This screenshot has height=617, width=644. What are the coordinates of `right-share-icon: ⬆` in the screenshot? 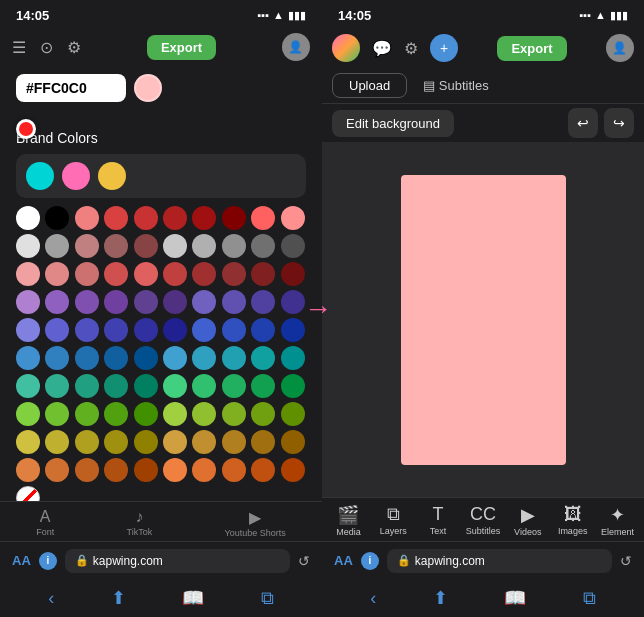 It's located at (440, 598).